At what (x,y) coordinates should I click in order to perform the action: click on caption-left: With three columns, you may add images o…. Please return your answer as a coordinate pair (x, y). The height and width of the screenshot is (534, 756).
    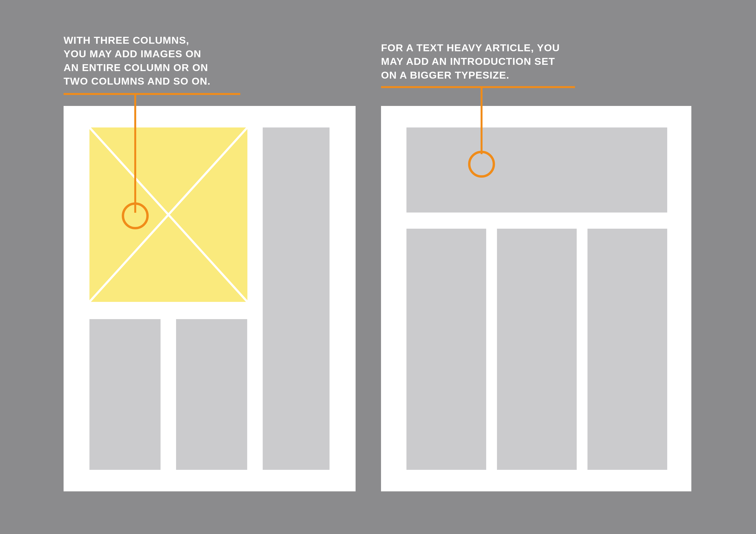
    Looking at the image, I should click on (152, 61).